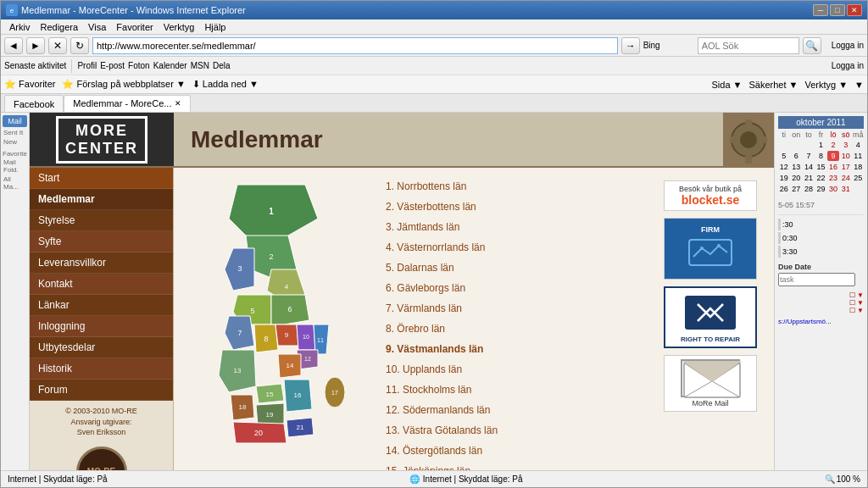  Describe the element at coordinates (848, 46) in the screenshot. I see `logga-in-button: Logga in` at that location.